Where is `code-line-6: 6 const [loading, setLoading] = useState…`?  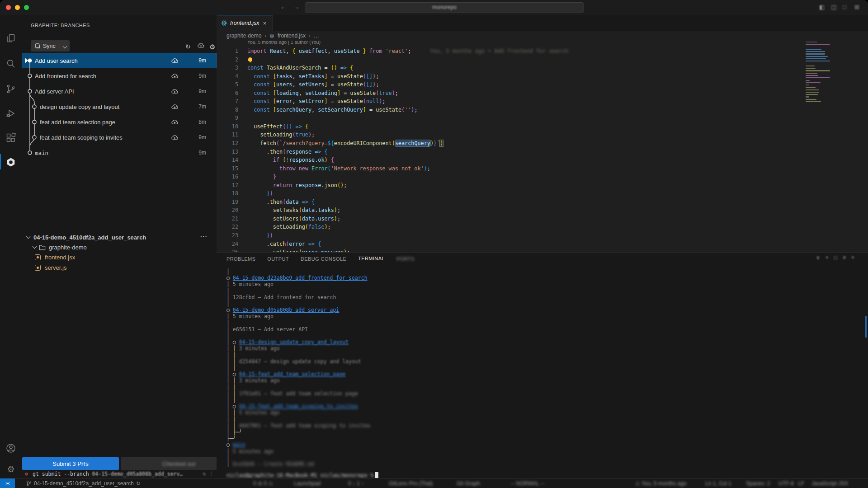
code-line-6: 6 const [loading, setLoading] = useState… is located at coordinates (542, 93).